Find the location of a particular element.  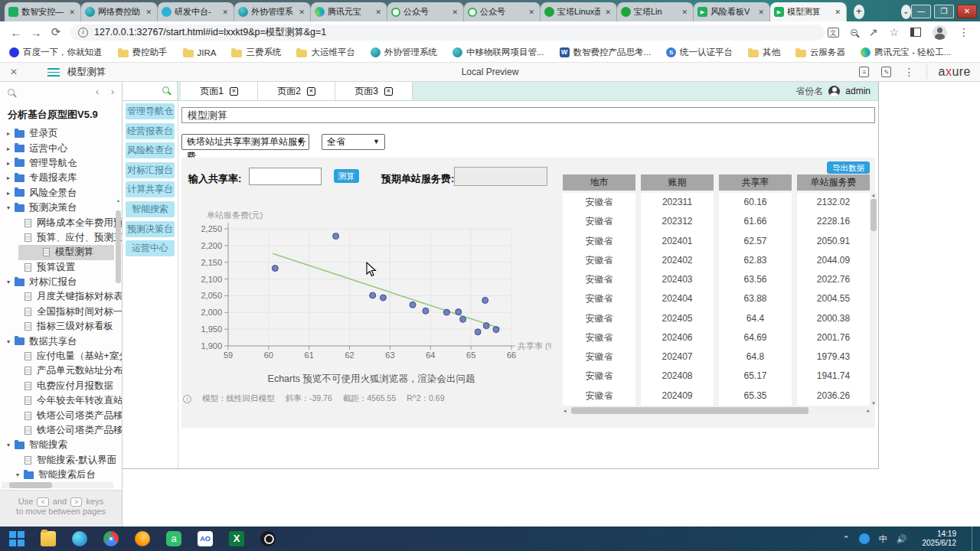

close-button: ✕ is located at coordinates (967, 11).